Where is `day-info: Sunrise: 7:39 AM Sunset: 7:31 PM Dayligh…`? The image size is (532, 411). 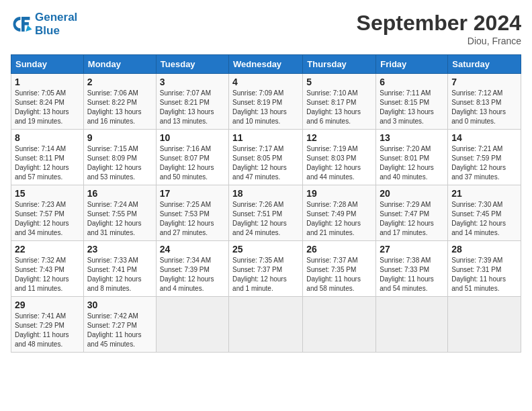 day-info: Sunrise: 7:39 AM Sunset: 7:31 PM Dayligh… is located at coordinates (484, 275).